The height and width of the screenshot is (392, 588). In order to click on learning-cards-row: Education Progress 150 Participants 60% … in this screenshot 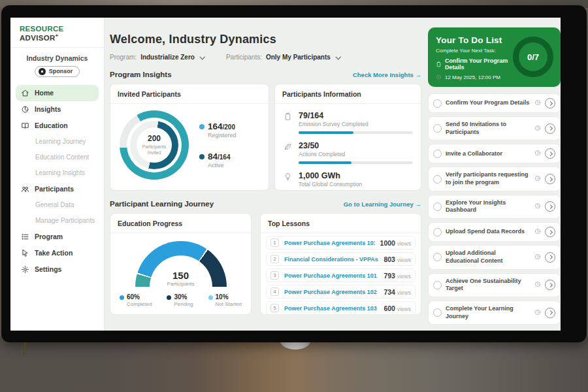, I will do `click(265, 264)`.